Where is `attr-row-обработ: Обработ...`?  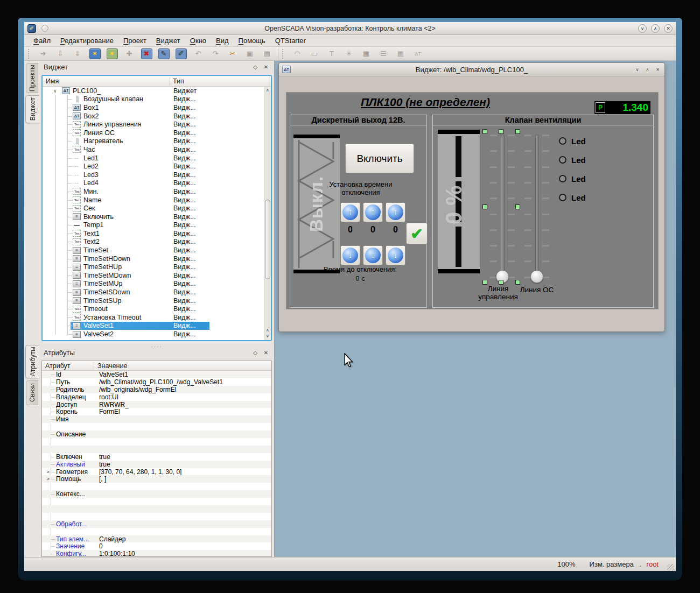
attr-row-обработ: Обработ... is located at coordinates (157, 524).